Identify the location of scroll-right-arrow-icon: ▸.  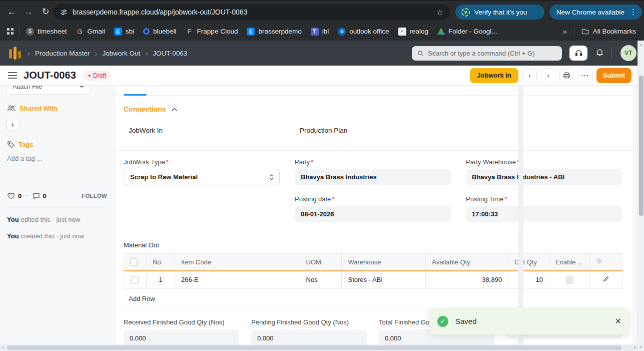
(635, 347).